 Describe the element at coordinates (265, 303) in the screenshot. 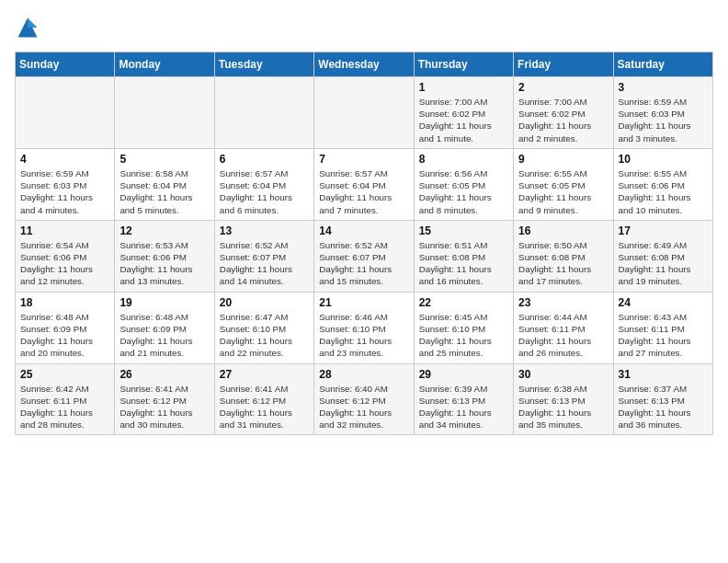

I see `day-number: 20` at that location.